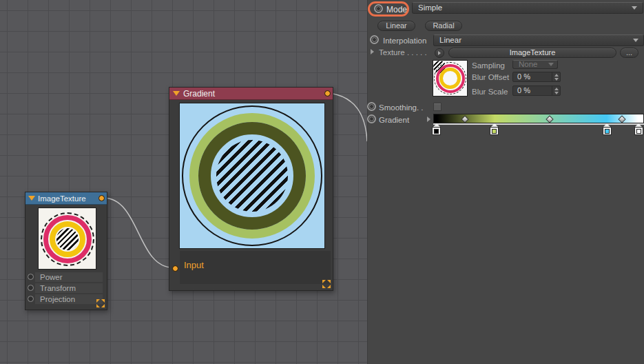  Describe the element at coordinates (539, 40) in the screenshot. I see `interpolation-select: Linear` at that location.